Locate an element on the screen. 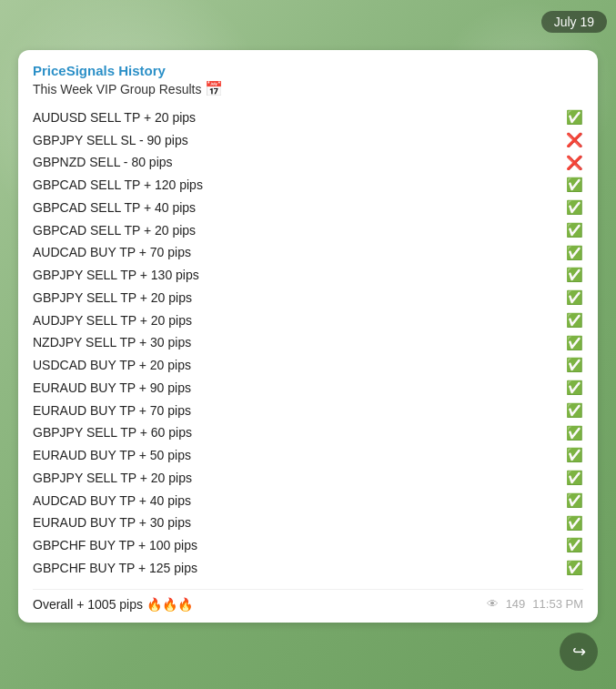 The image size is (616, 689). trade-list-item: GBPCHF BUY TP + 100 pips✅ is located at coordinates (308, 546).